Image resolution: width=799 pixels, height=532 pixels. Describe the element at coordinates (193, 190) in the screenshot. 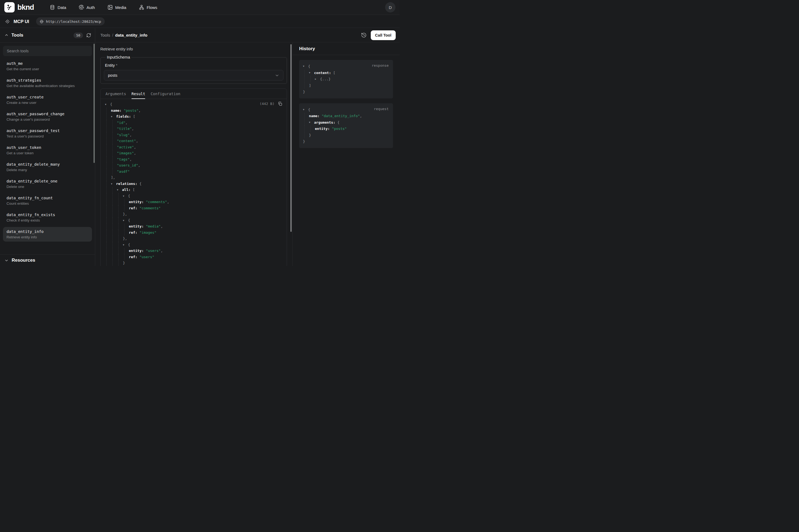

I see `json-line: ▼all: [` at that location.